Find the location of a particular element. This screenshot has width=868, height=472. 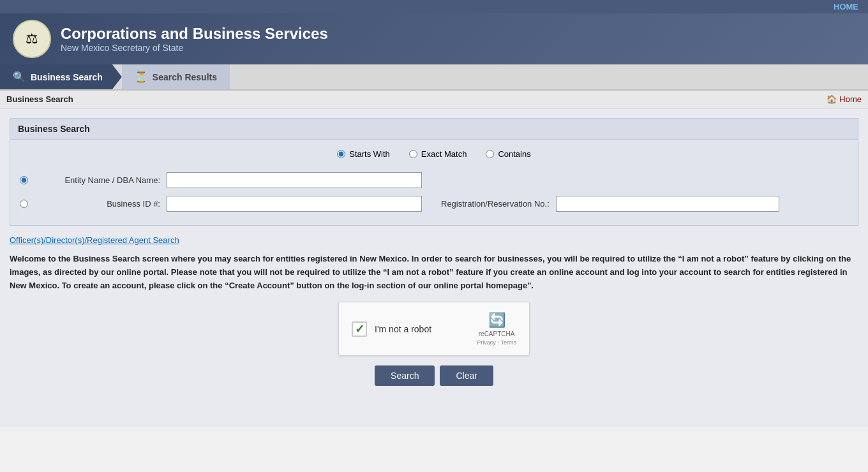

recaptcha-right: 🔄 reCAPTCHA Privacy - Terms is located at coordinates (497, 329).